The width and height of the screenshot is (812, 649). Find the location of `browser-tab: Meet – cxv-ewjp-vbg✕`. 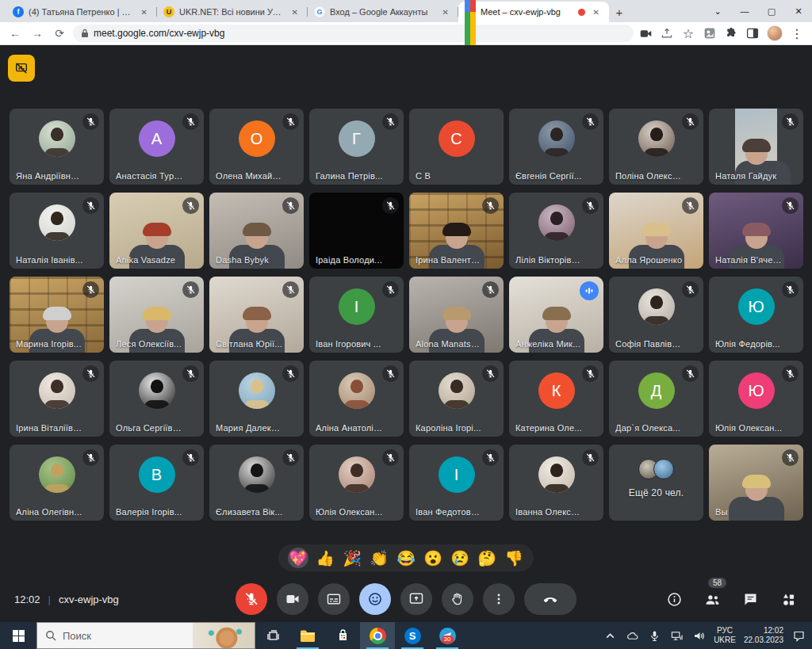

browser-tab: Meet – cxv-ewjp-vbg✕ is located at coordinates (534, 12).